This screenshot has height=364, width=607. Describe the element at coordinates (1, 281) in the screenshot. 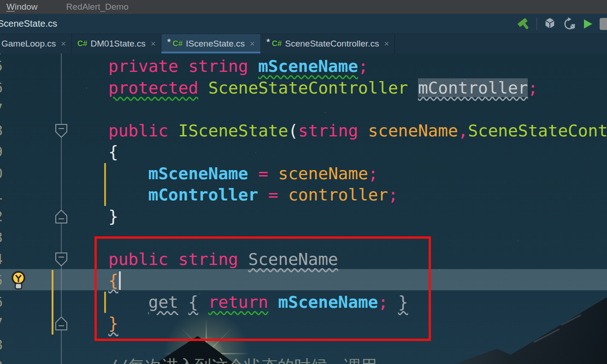

I see `line-number: 25` at that location.